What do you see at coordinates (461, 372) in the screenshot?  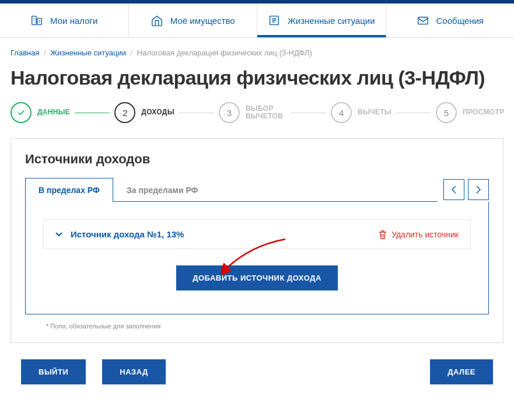 I see `next-button: ДАЛЕЕ` at bounding box center [461, 372].